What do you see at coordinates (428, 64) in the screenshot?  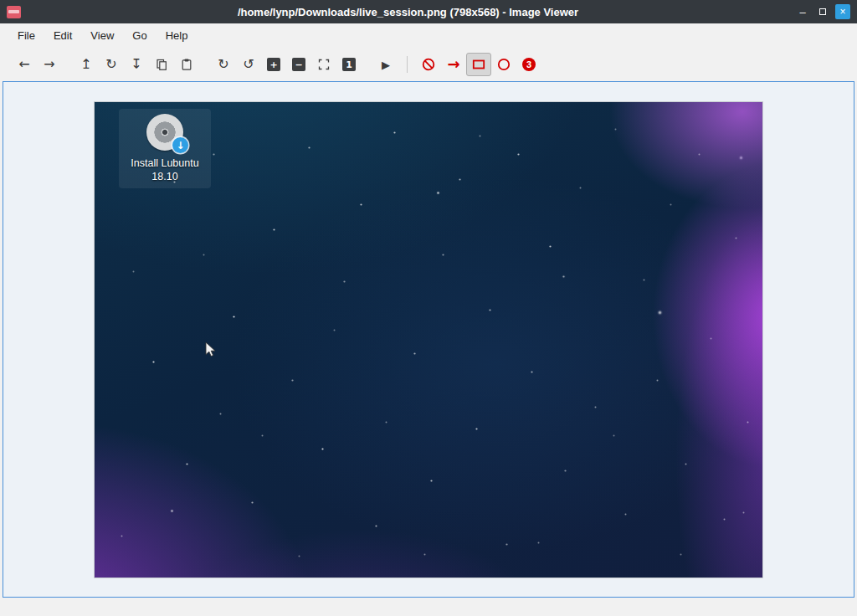 I see `no-annotation-icon` at bounding box center [428, 64].